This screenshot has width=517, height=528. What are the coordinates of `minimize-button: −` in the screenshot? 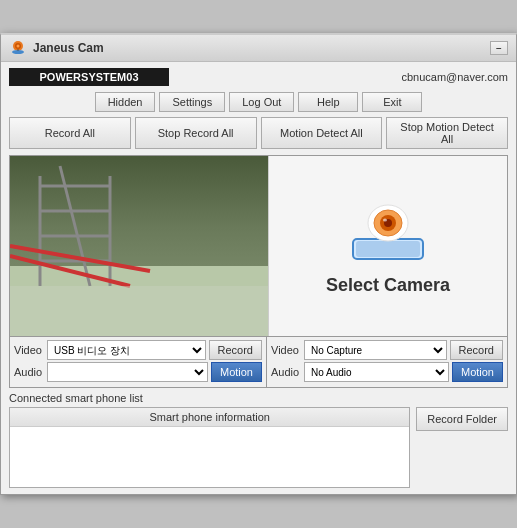 It's located at (499, 48).